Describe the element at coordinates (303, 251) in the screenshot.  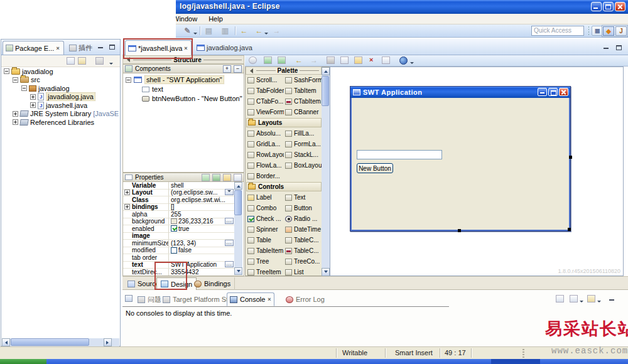
I see `palette-item-tablecursor: TableC...` at that location.